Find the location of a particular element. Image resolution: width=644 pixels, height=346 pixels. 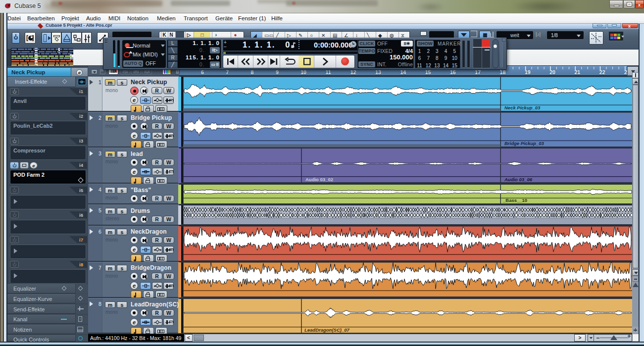

svg-text: LeadDragon(SC)_07 is located at coordinates (327, 330).